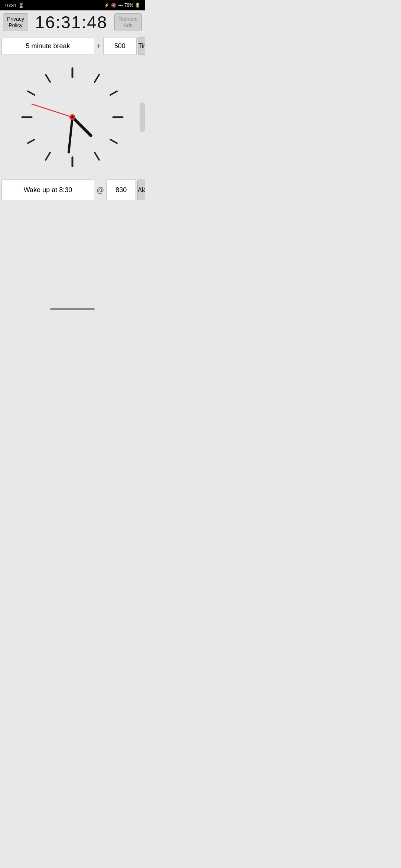  I want to click on at-sign: @, so click(100, 190).